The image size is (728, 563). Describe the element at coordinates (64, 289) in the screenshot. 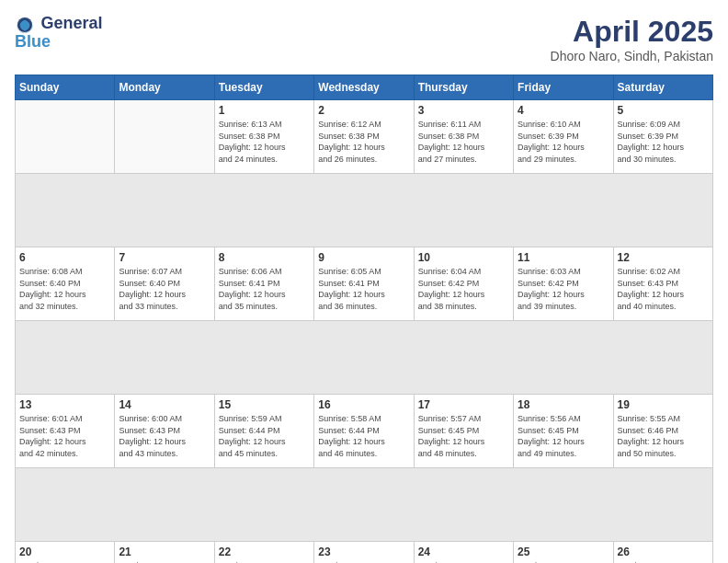

I see `day-info: Sunrise: 6:08 AM Sunset: 6:40 PM Dayligh…` at that location.